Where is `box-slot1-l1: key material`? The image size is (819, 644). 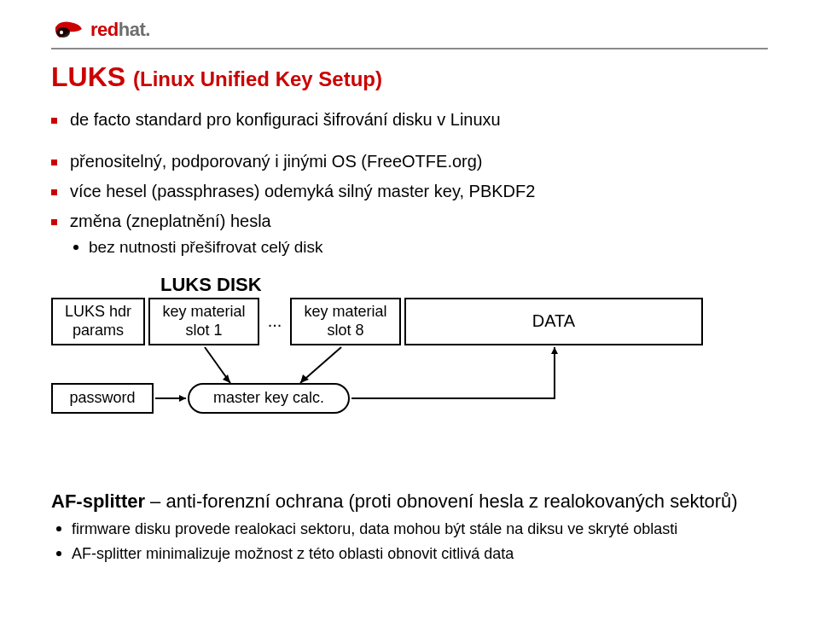
box-slot1-l1: key material is located at coordinates (203, 312).